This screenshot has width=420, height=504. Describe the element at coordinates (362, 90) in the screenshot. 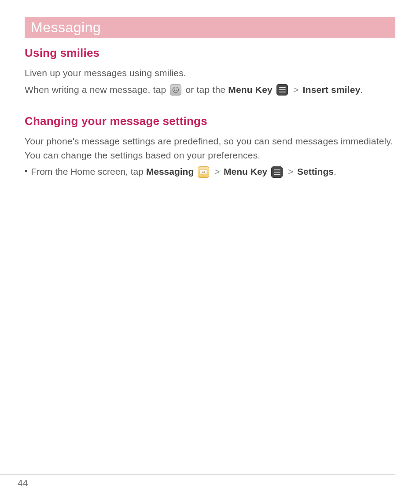

I see `period-1: .` at that location.